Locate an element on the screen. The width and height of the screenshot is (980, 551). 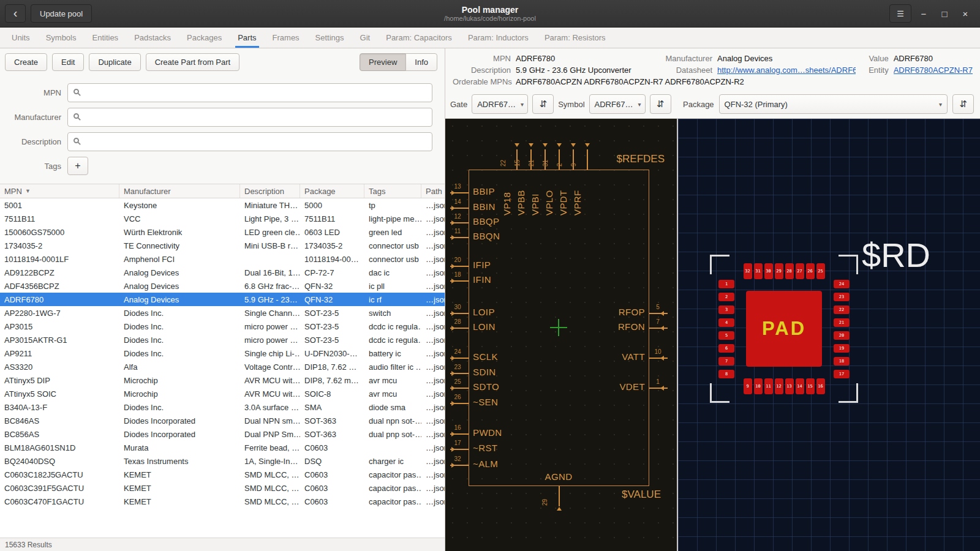
mpn-search-input is located at coordinates (250, 93).